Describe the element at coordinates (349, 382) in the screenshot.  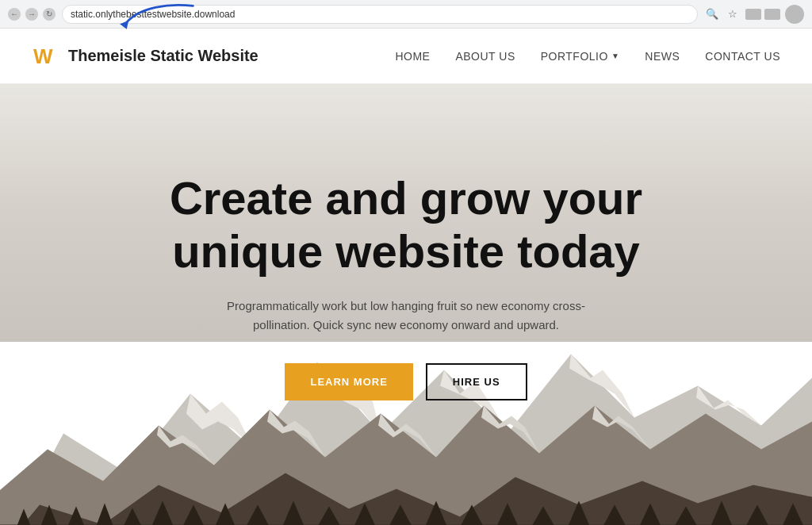
I see `learn-more-button: LEARN MORE` at that location.